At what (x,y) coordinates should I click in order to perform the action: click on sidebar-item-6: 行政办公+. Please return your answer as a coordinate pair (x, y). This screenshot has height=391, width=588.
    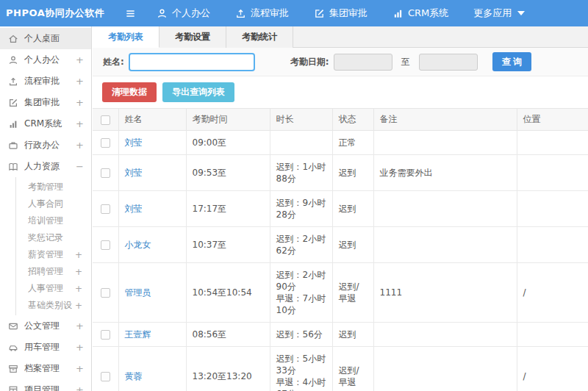
    Looking at the image, I should click on (46, 146).